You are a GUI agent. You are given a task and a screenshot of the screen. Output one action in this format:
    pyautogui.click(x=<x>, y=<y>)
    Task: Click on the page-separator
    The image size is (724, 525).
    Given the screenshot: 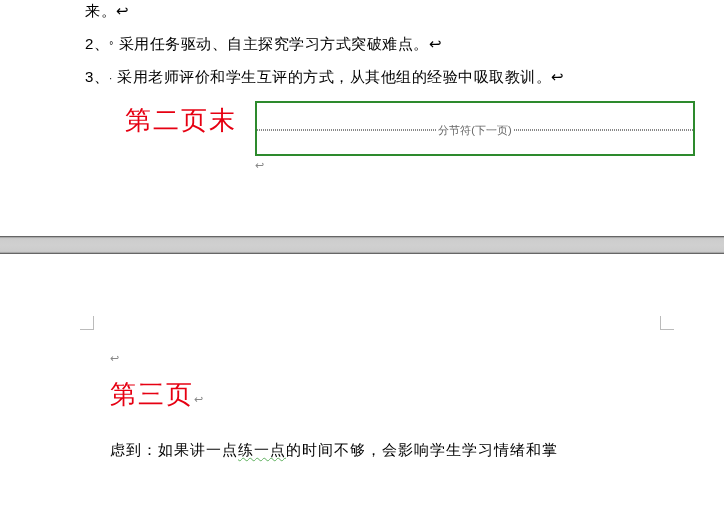 What is the action you would take?
    pyautogui.click(x=362, y=245)
    